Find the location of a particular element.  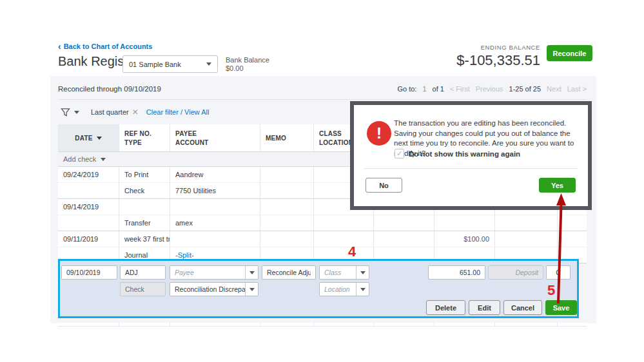

partial-next-row is located at coordinates (322, 325).